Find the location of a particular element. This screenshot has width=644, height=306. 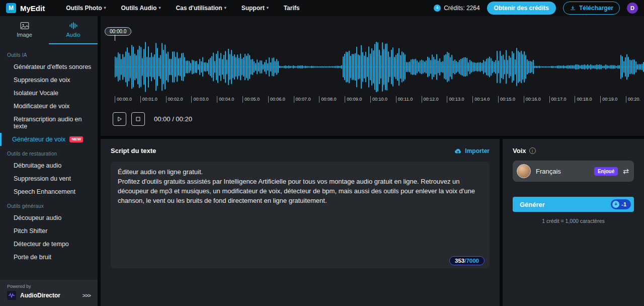

nav-support: Support ▾ is located at coordinates (255, 8).